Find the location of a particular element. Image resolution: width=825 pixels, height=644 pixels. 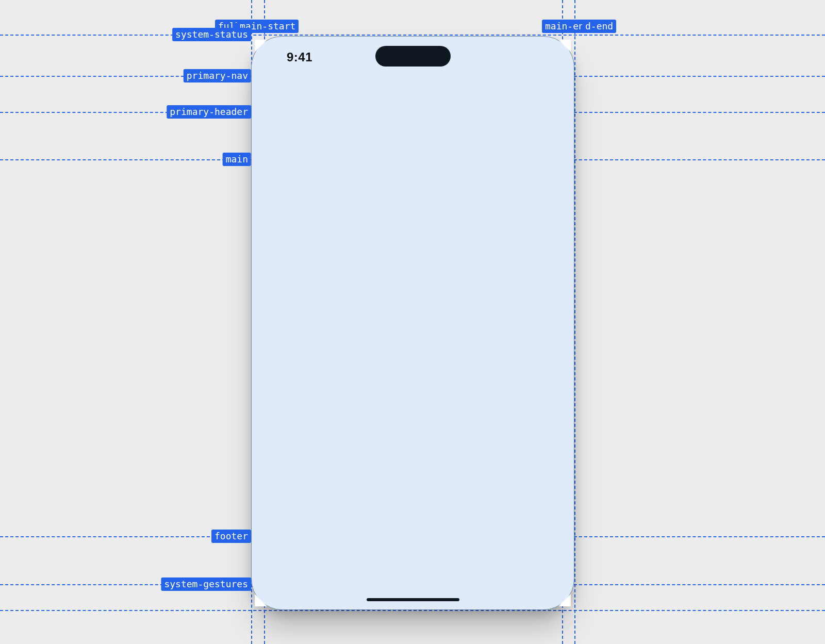

guide-fullbleed-end is located at coordinates (575, 322).